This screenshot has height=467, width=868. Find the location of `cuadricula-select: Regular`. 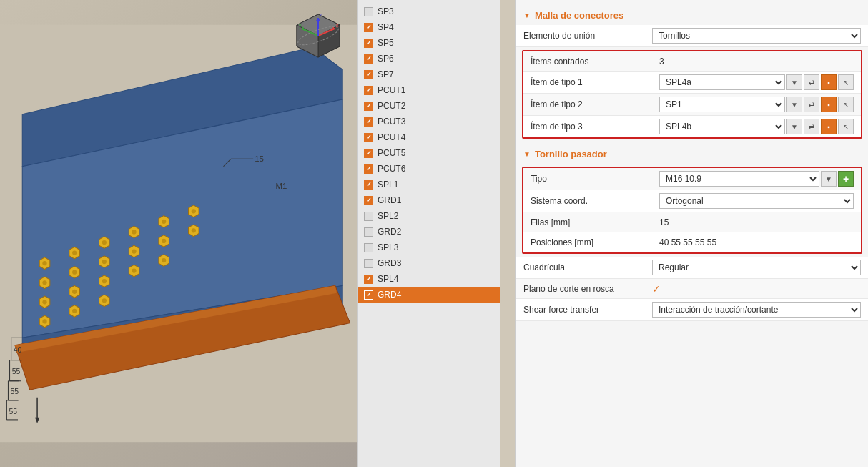

cuadricula-select: Regular is located at coordinates (756, 267).